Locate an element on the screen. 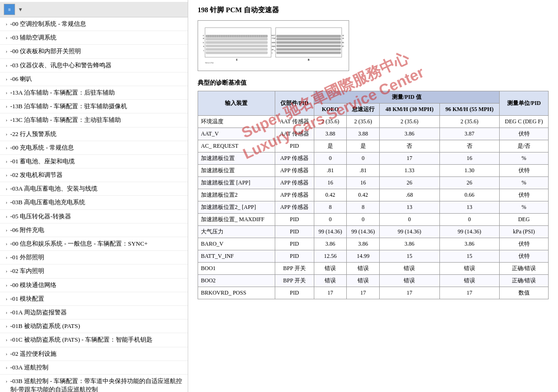 This screenshot has width=558, height=392. cell-v4: 错误 is located at coordinates (470, 269).